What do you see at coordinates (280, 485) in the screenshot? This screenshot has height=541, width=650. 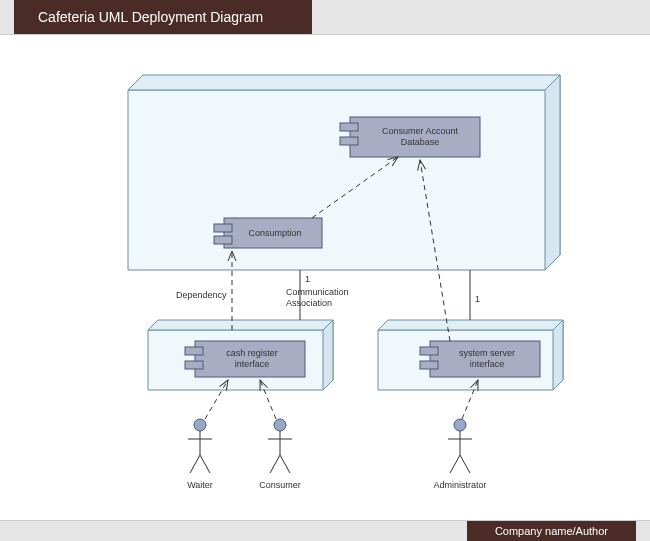 I see `svg-text: Consumer` at bounding box center [280, 485].